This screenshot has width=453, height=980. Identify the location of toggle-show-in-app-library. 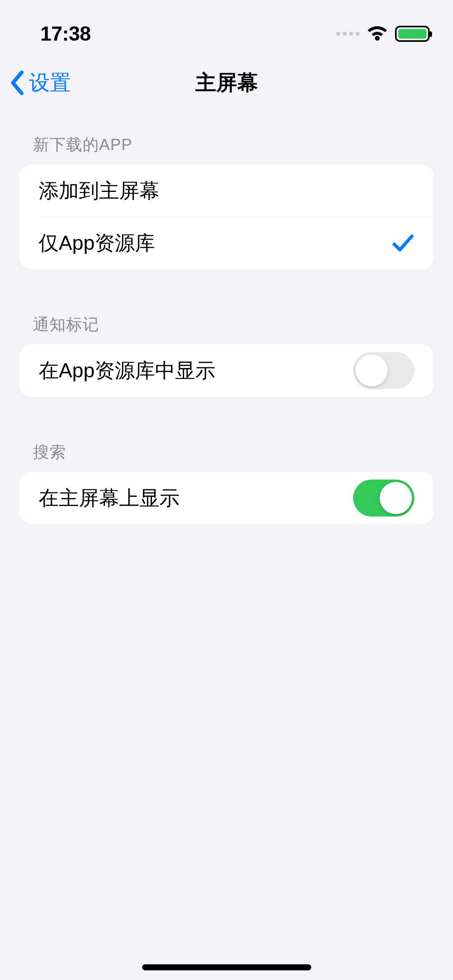
(384, 371).